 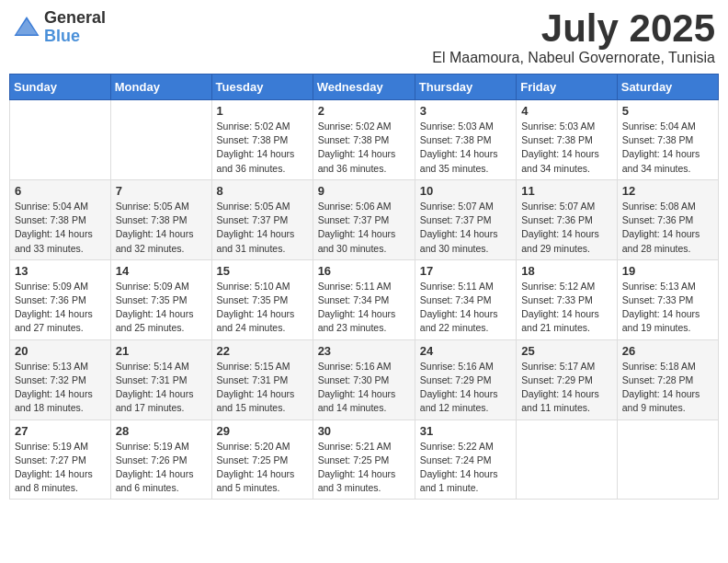 What do you see at coordinates (61, 270) in the screenshot?
I see `day-number: 13` at bounding box center [61, 270].